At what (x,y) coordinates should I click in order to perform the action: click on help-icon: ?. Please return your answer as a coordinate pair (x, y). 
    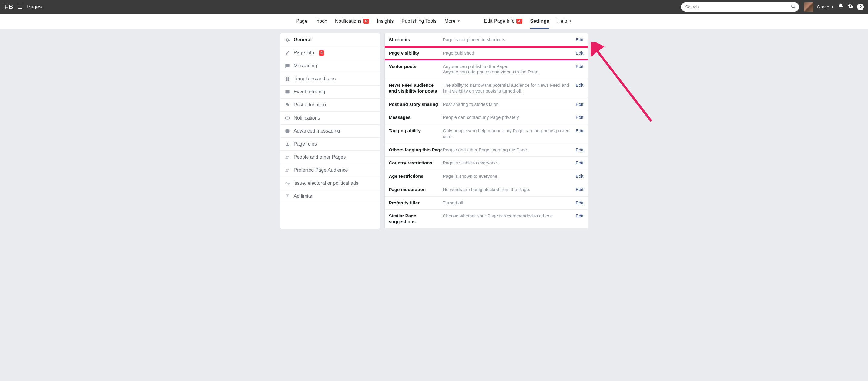
    Looking at the image, I should click on (861, 7).